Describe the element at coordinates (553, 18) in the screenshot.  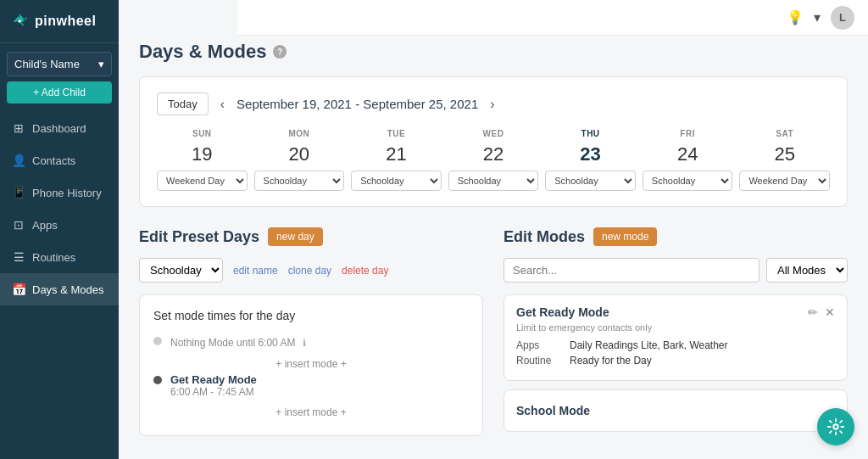
I see `top-bar: 💡 ▾ L` at that location.